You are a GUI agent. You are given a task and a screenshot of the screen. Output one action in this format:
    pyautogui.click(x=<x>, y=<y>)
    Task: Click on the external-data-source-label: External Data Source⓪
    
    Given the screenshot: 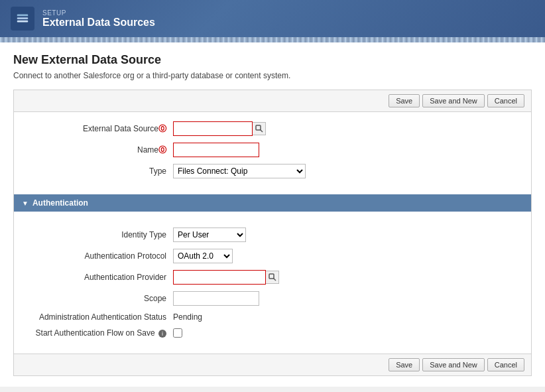 What is the action you would take?
    pyautogui.click(x=100, y=129)
    